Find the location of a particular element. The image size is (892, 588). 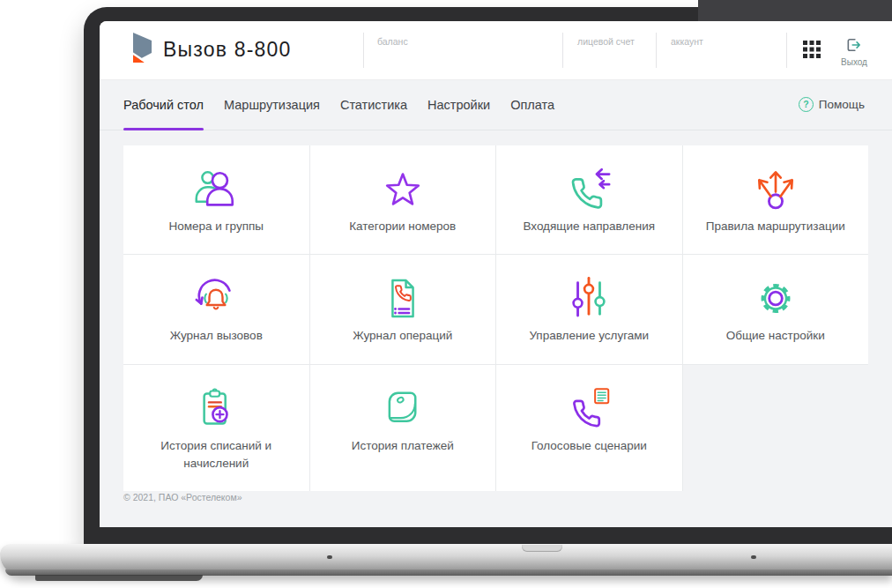

rostelecom-logo is located at coordinates (139, 50).